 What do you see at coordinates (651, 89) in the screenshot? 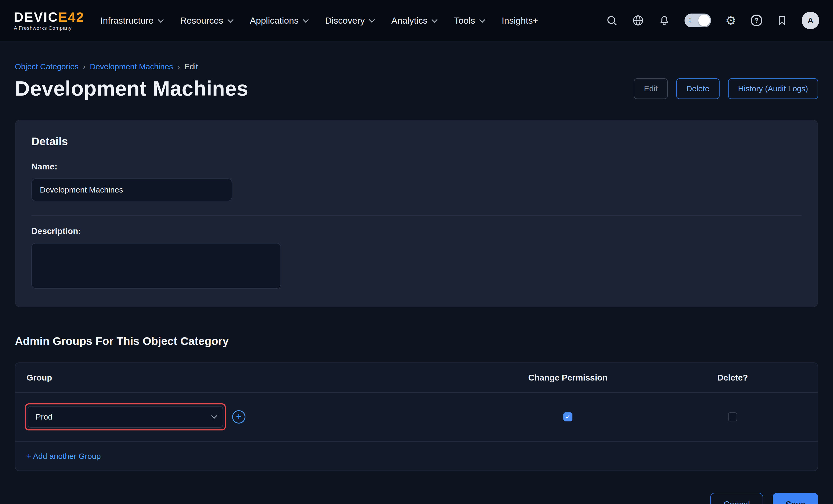
I see `edit-button: Edit` at bounding box center [651, 89].